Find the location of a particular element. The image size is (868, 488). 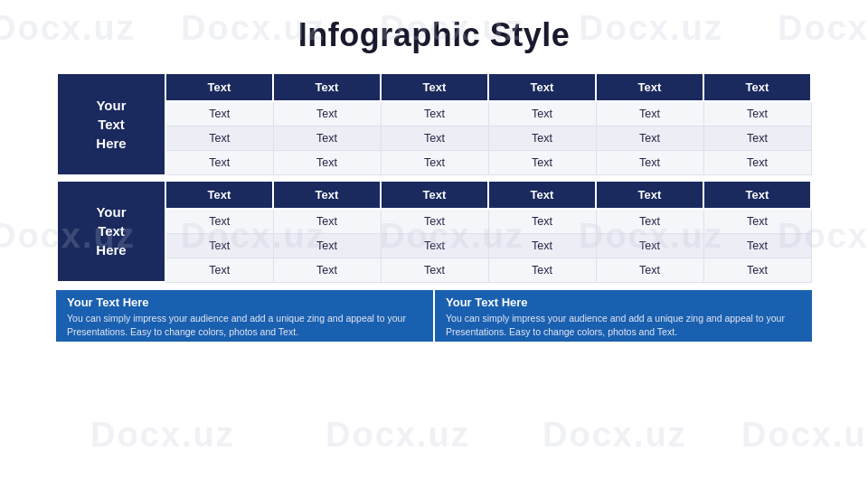

section2-data-row-2: Text Text Text Text Text Text is located at coordinates (434, 246).